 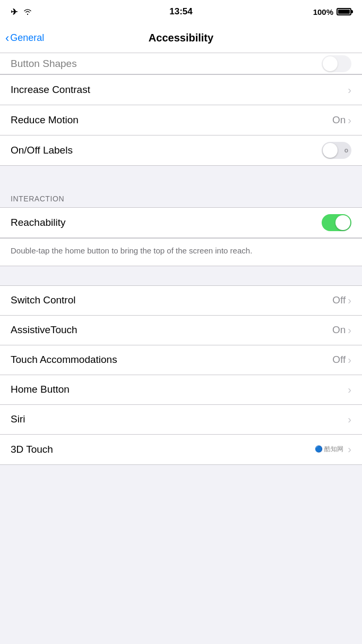 I want to click on reachability-description: Double-tap the home button to bring the …, so click(x=132, y=251).